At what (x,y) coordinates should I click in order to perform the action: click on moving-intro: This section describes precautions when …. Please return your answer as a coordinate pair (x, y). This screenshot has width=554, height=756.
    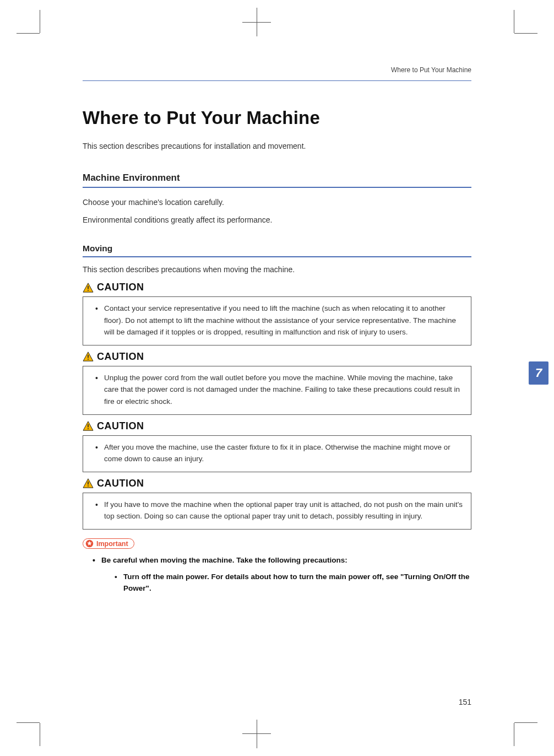
    Looking at the image, I should click on (277, 270).